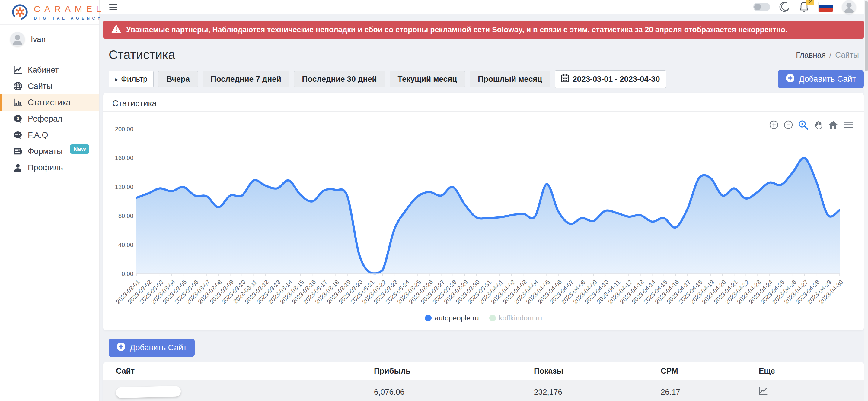 This screenshot has width=868, height=401. What do you see at coordinates (697, 371) in the screenshot?
I see `column-header-cpm: CPM` at bounding box center [697, 371].